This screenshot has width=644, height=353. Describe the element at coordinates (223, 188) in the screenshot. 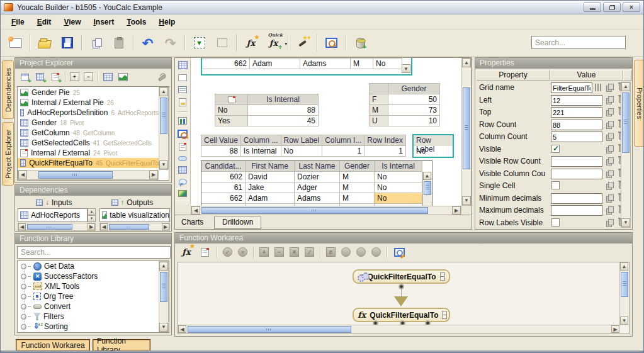

I see `cell: 61` at that location.